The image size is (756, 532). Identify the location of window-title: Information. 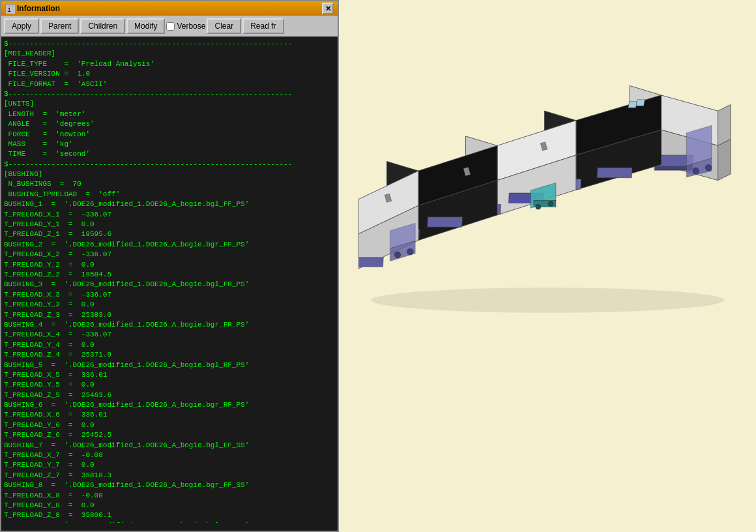
(169, 8).